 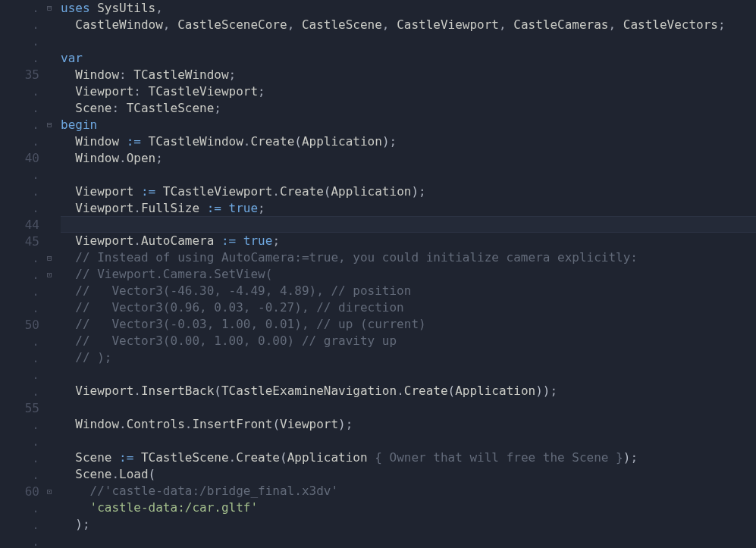 I want to click on token-call: InsertFront, so click(x=232, y=424).